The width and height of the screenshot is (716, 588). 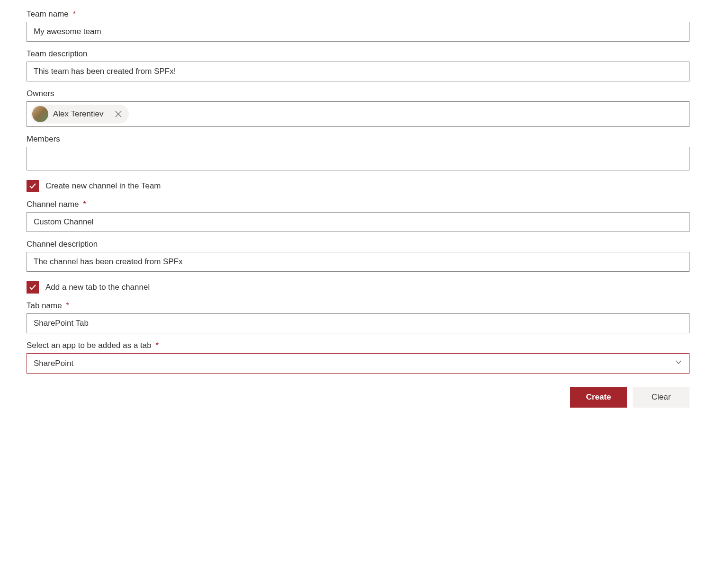 I want to click on channel-description-input, so click(x=358, y=262).